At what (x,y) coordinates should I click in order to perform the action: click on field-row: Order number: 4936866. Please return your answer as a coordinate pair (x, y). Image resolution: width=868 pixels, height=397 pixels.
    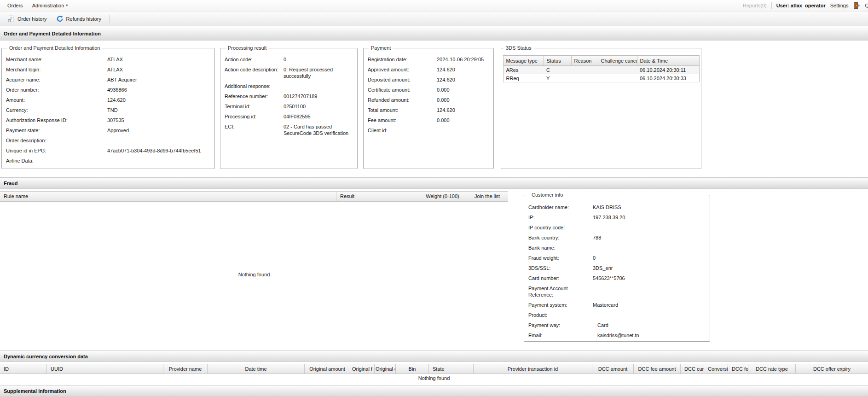
    Looking at the image, I should click on (108, 92).